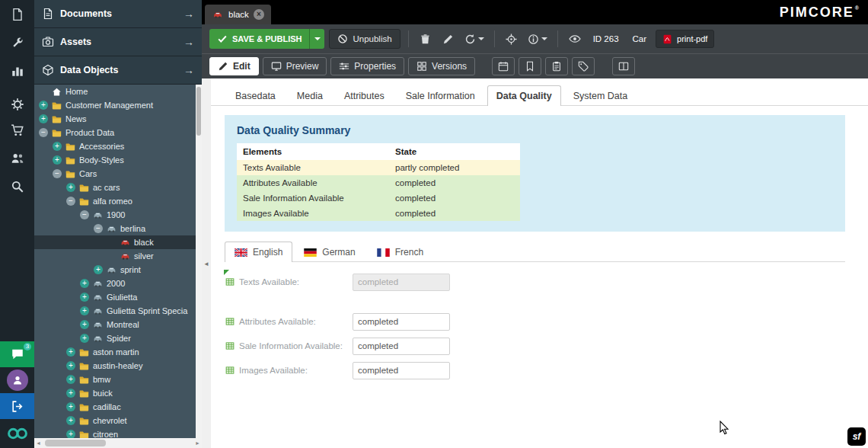 Image resolution: width=868 pixels, height=448 pixels. Describe the element at coordinates (115, 160) in the screenshot. I see `tree-item-body-styles: +Body-Styles` at that location.